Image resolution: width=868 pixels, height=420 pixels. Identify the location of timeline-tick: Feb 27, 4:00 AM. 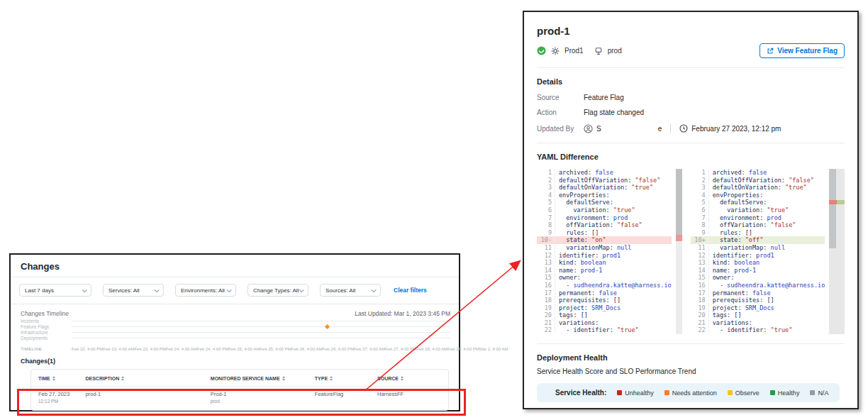
(369, 349).